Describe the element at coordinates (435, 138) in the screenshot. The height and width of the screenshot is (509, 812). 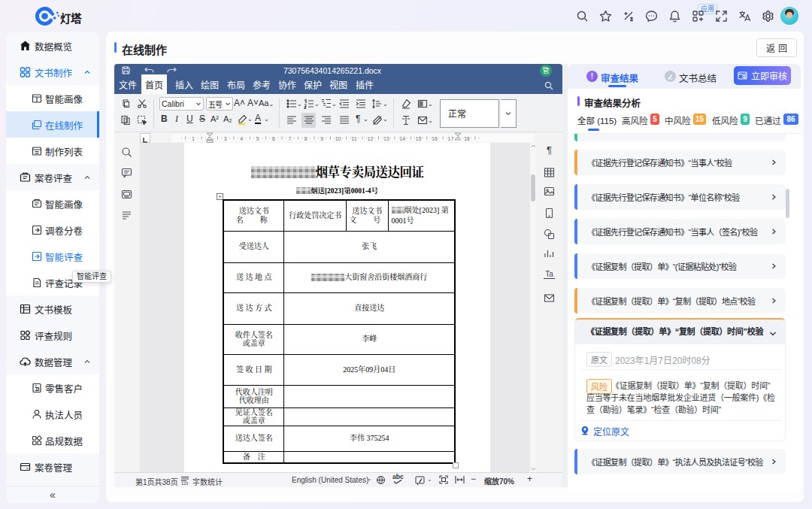
I see `svg-text: 16` at that location.